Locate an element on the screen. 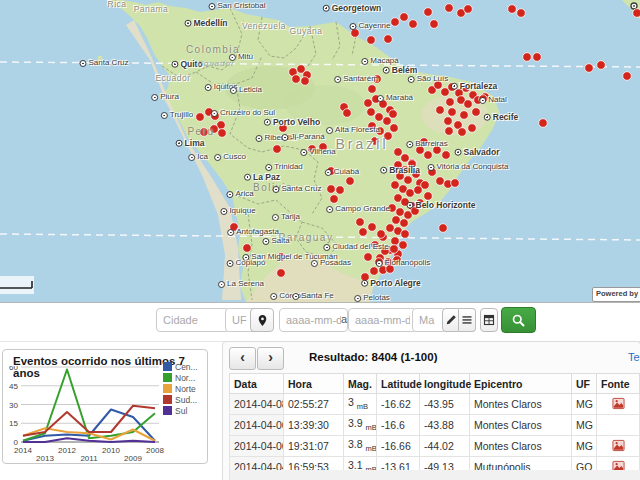 The height and width of the screenshot is (480, 640). locate-button is located at coordinates (262, 320).